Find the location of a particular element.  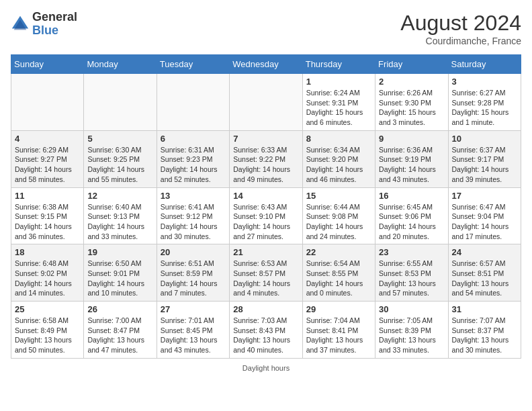

day-number: 18 is located at coordinates (47, 253).